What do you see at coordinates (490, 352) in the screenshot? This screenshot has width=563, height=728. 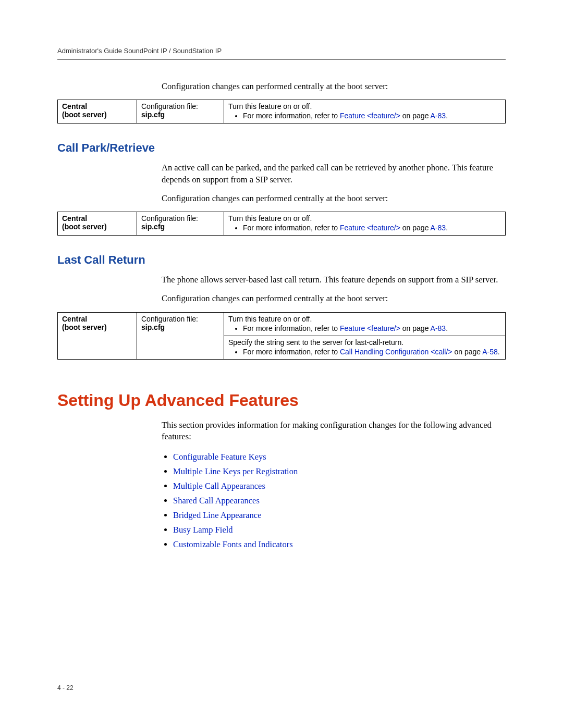 I see `link-page: A-58` at bounding box center [490, 352].